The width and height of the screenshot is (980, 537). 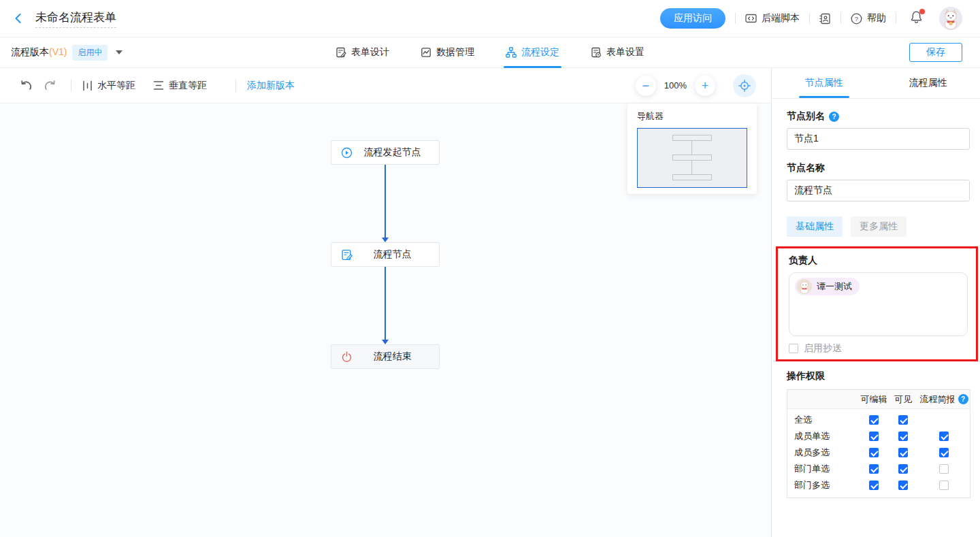 What do you see at coordinates (823, 348) in the screenshot?
I see `enable-cc-label: 启用抄送` at bounding box center [823, 348].